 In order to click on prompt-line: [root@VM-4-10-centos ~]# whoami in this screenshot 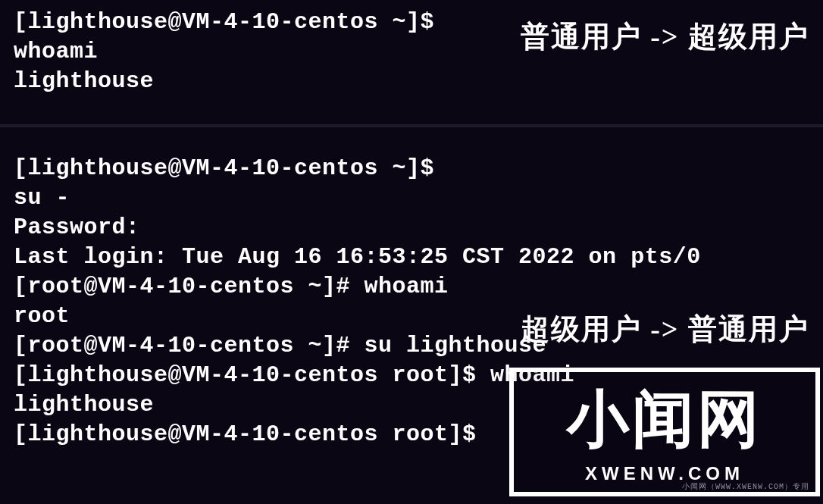, I will do `click(412, 286)`.